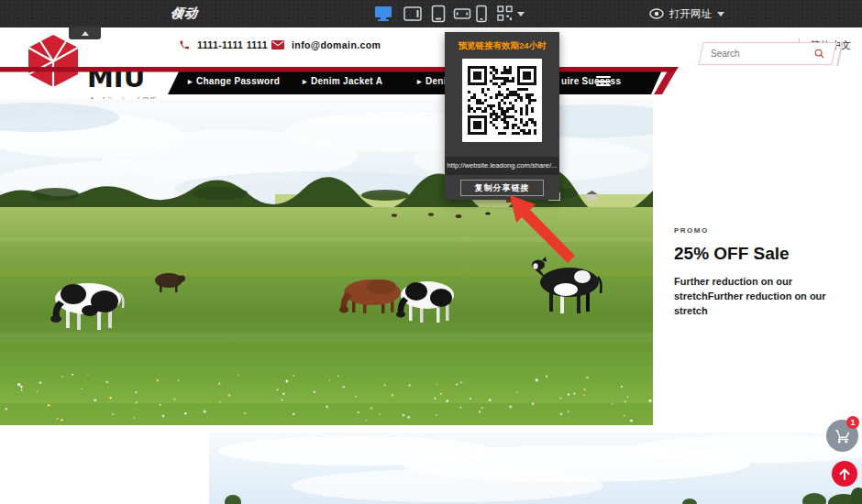 Image resolution: width=862 pixels, height=504 pixels. I want to click on search-box, so click(767, 53).